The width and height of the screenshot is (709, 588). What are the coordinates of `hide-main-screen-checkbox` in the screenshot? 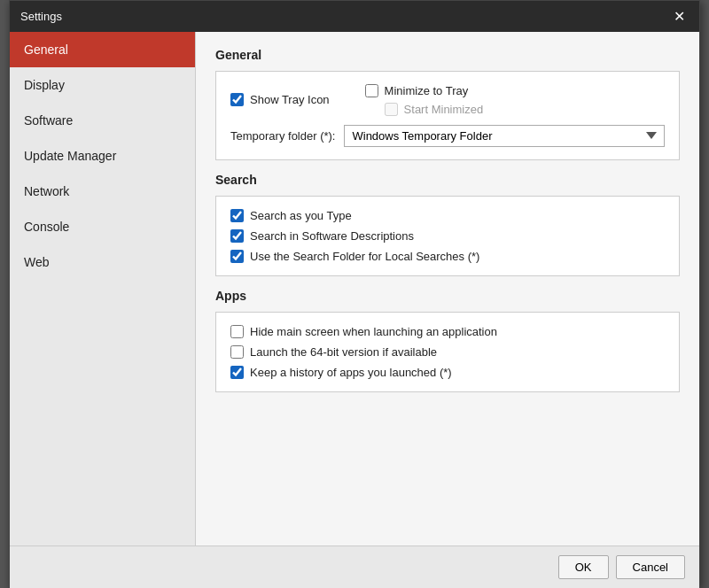 It's located at (238, 331).